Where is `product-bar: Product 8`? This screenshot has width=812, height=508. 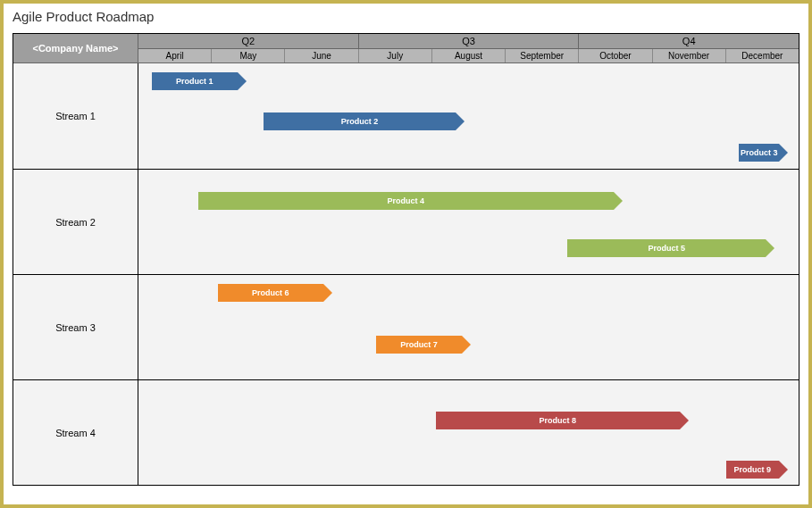 product-bar: Product 8 is located at coordinates (557, 421).